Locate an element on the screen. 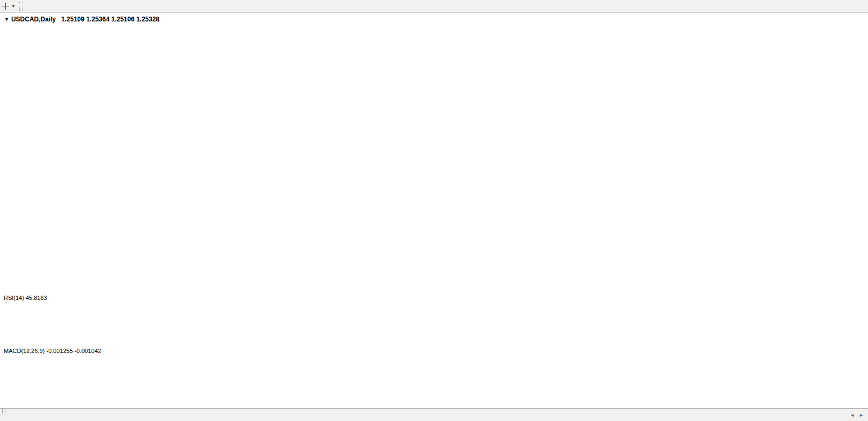 This screenshot has width=868, height=421. toolbar-grip is located at coordinates (21, 6).